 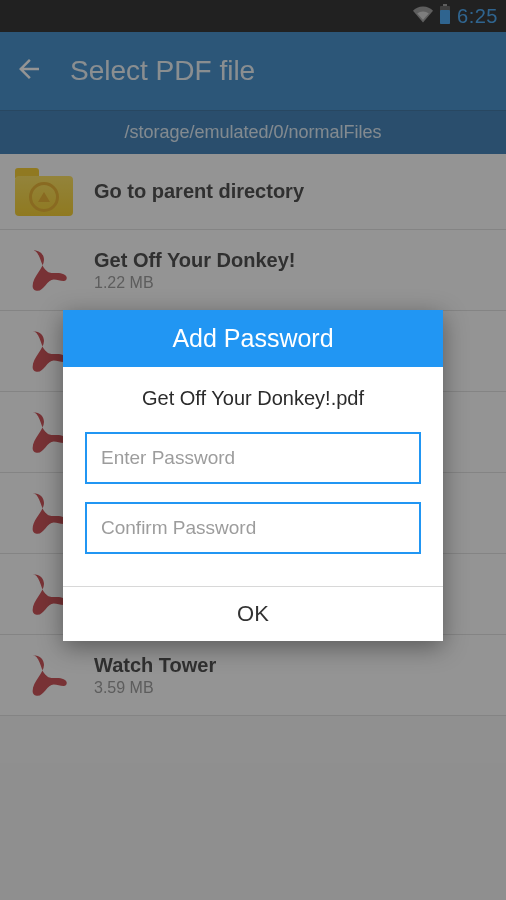 What do you see at coordinates (253, 528) in the screenshot?
I see `confirm-password-input` at bounding box center [253, 528].